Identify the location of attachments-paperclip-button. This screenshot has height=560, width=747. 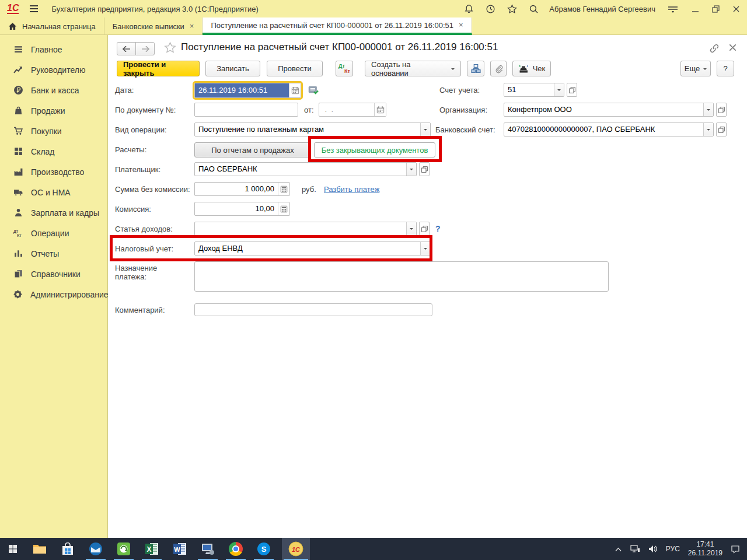
(498, 69).